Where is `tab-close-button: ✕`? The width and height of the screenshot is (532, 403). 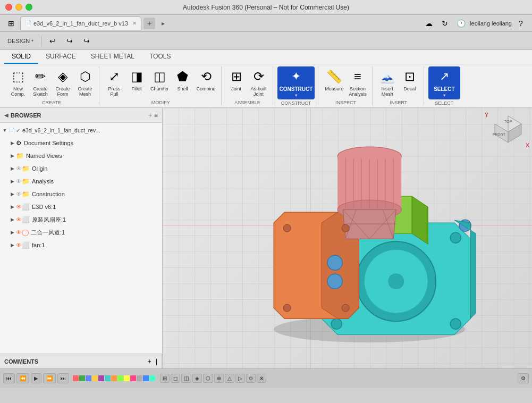 tab-close-button: ✕ is located at coordinates (134, 23).